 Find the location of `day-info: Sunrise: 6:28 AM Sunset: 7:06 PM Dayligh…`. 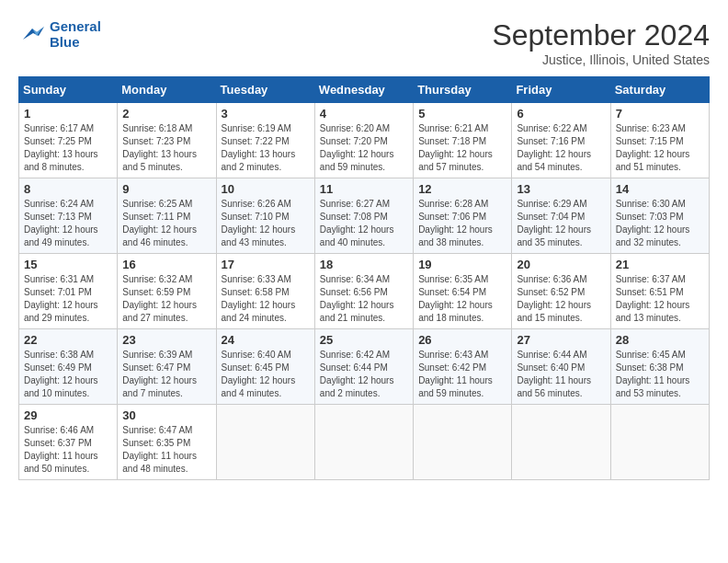

day-info: Sunrise: 6:28 AM Sunset: 7:06 PM Dayligh… is located at coordinates (462, 224).